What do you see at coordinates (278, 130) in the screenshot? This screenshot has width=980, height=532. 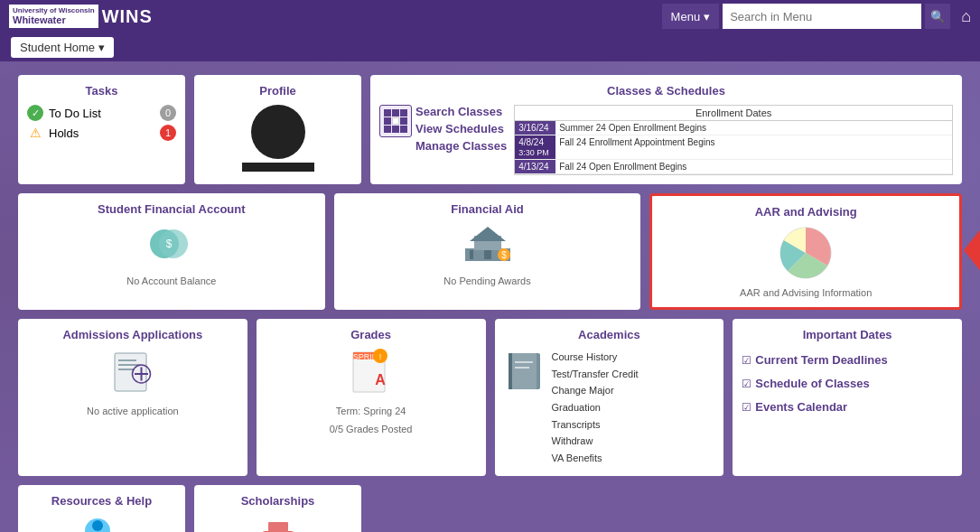 I see `profile-tile: Profile` at bounding box center [278, 130].